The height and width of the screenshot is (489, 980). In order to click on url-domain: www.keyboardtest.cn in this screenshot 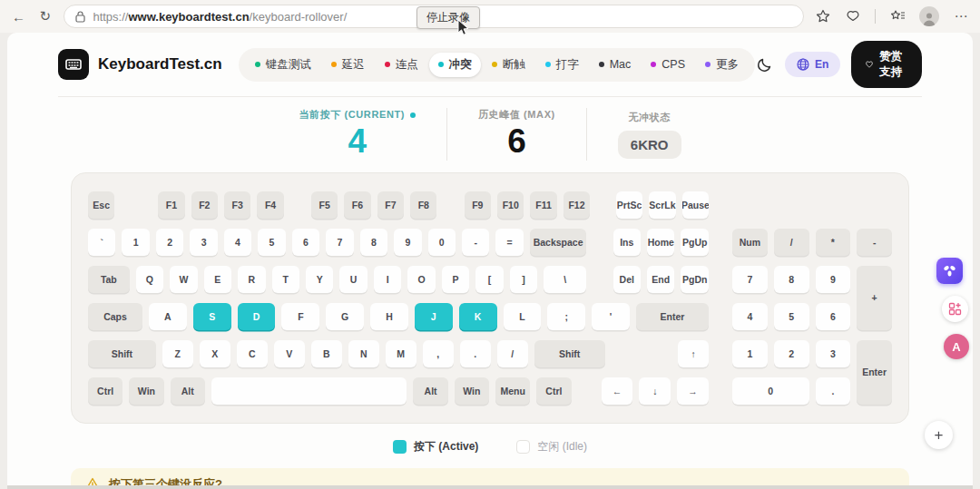, I will do `click(189, 16)`.